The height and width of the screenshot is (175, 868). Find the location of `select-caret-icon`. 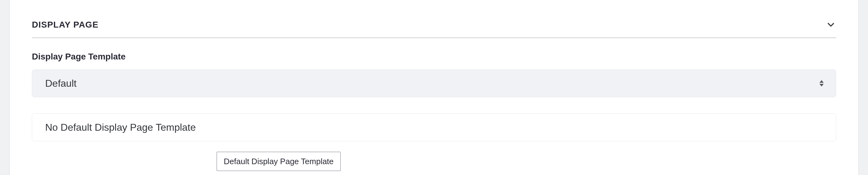

select-caret-icon is located at coordinates (822, 83).